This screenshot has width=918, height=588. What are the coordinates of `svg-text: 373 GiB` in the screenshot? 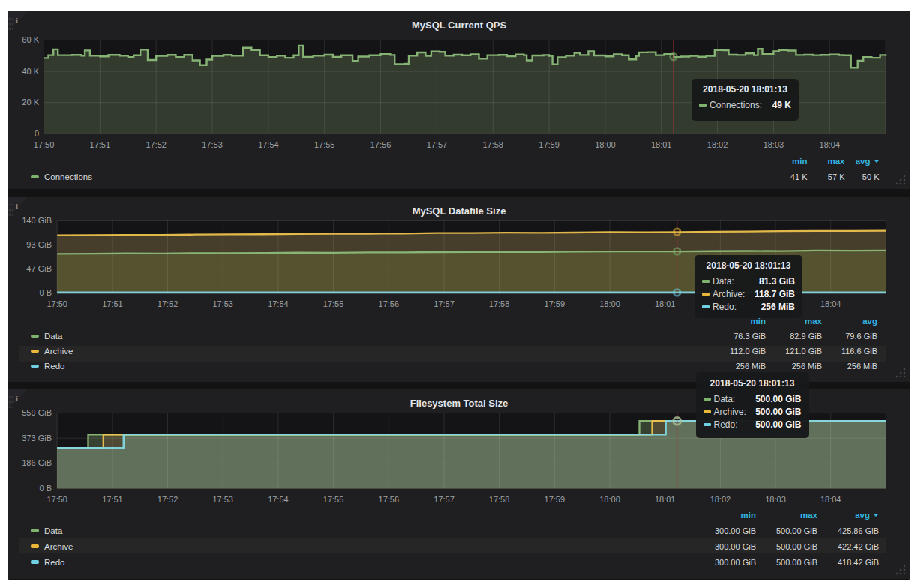 It's located at (37, 438).